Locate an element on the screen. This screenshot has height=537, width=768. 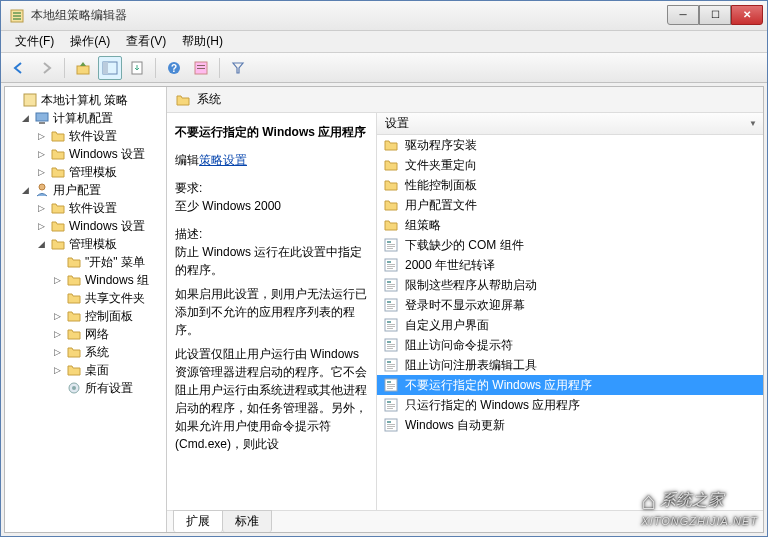
tab-standard: 标准 is located at coordinates (247, 521).